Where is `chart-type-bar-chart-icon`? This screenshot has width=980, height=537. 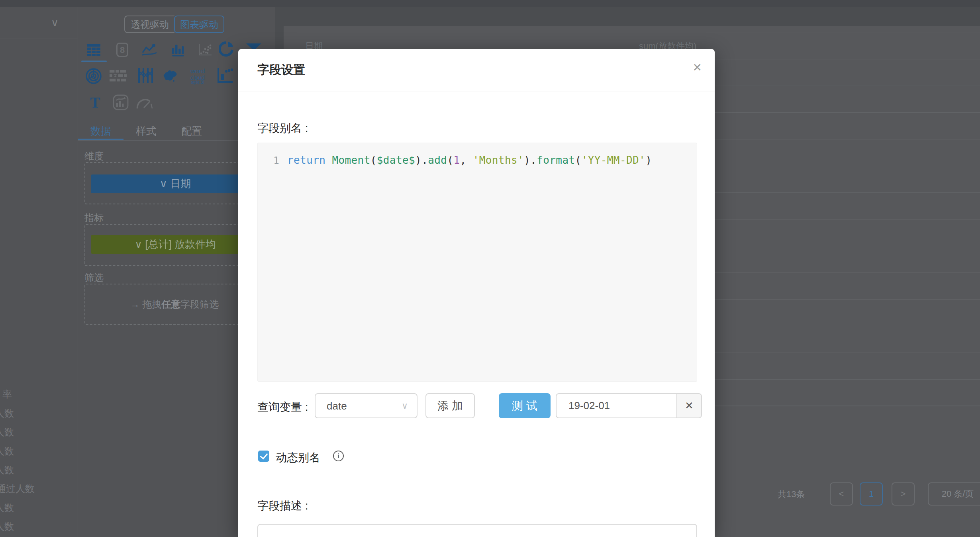
chart-type-bar-chart-icon is located at coordinates (178, 50).